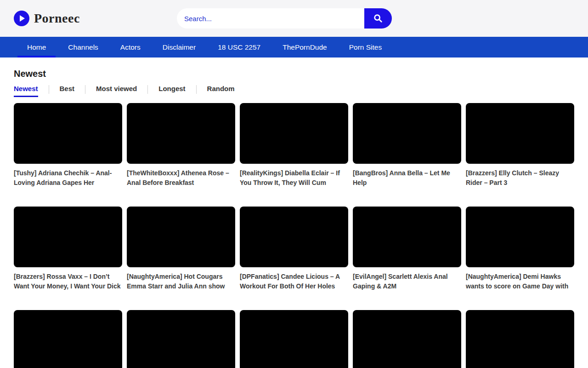 Image resolution: width=588 pixels, height=368 pixels. I want to click on video-card: [Tushy] Adriana Chechik – Anal-Loving Ad…, so click(68, 145).